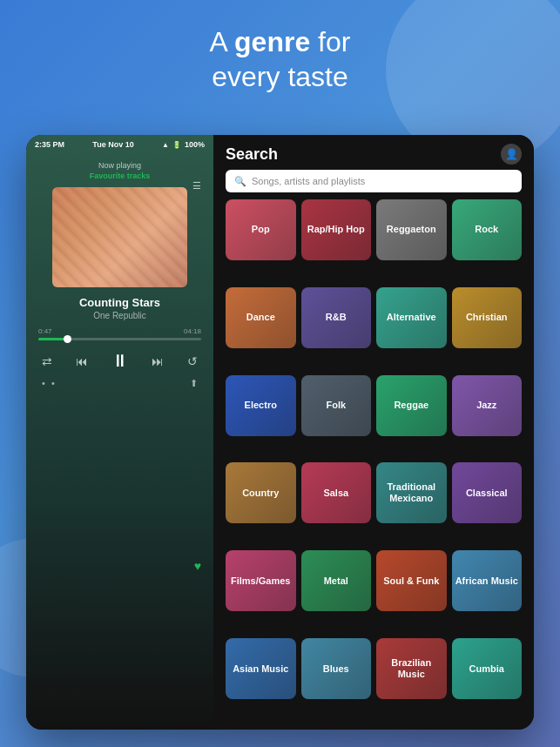 This screenshot has height=747, width=560. Describe the element at coordinates (192, 361) in the screenshot. I see `repeat-button: ↺` at that location.